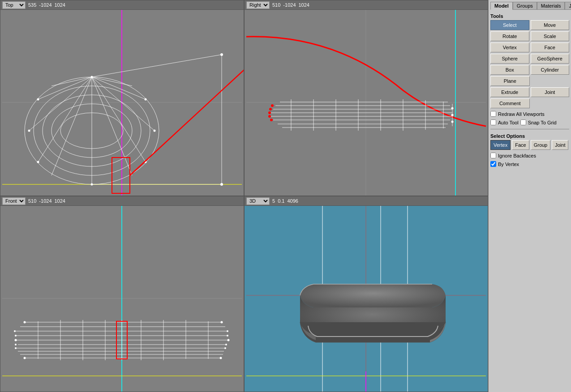 This screenshot has width=571, height=392. Describe the element at coordinates (494, 123) in the screenshot. I see `auto-tool-checkbox` at that location.